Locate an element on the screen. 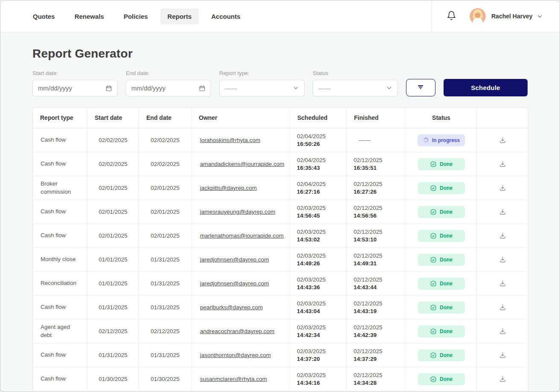 This screenshot has width=560, height=392. report-type-select: —— is located at coordinates (262, 88).